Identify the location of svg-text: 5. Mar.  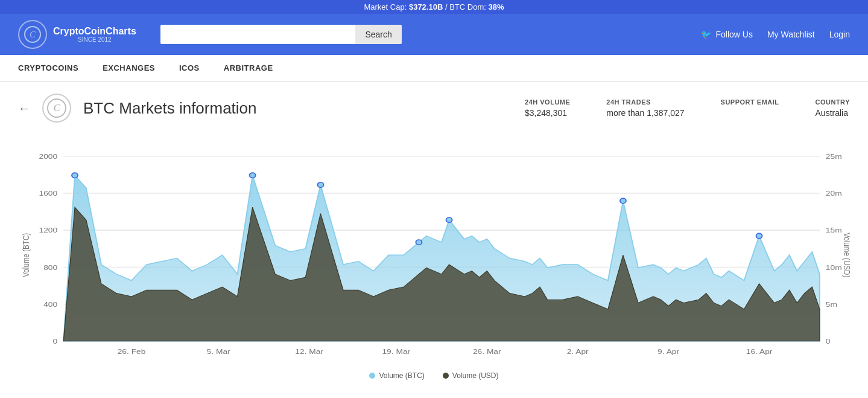
(219, 351).